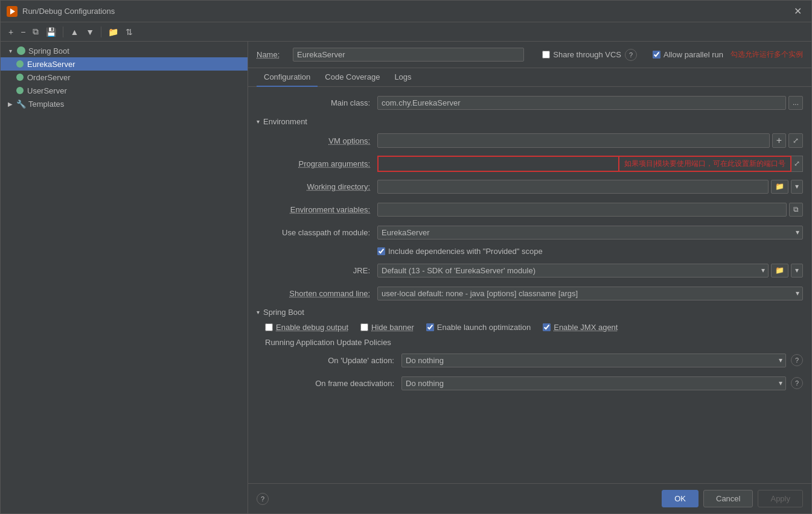  What do you see at coordinates (582, 210) in the screenshot?
I see `env-vars-input` at bounding box center [582, 210].